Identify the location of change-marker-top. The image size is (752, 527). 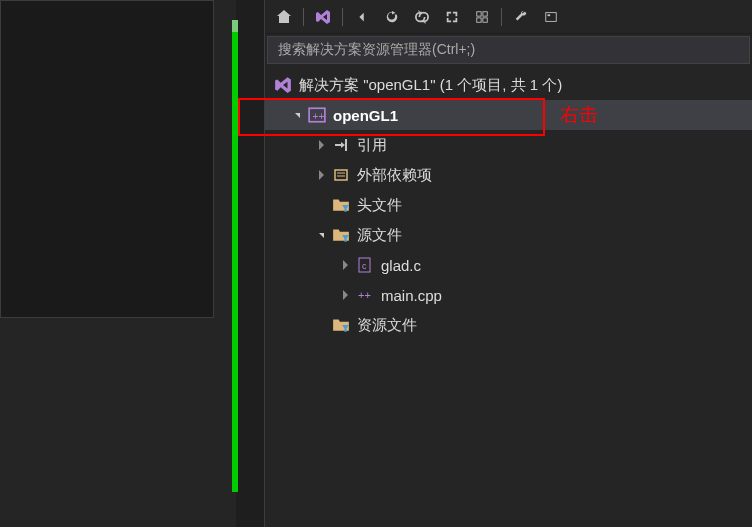
(235, 26).